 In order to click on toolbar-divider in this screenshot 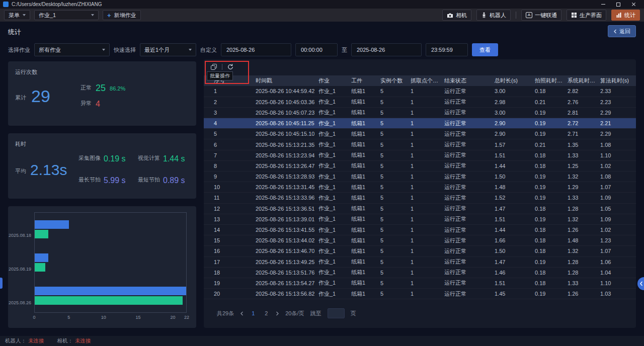, I will do `click(222, 67)`.